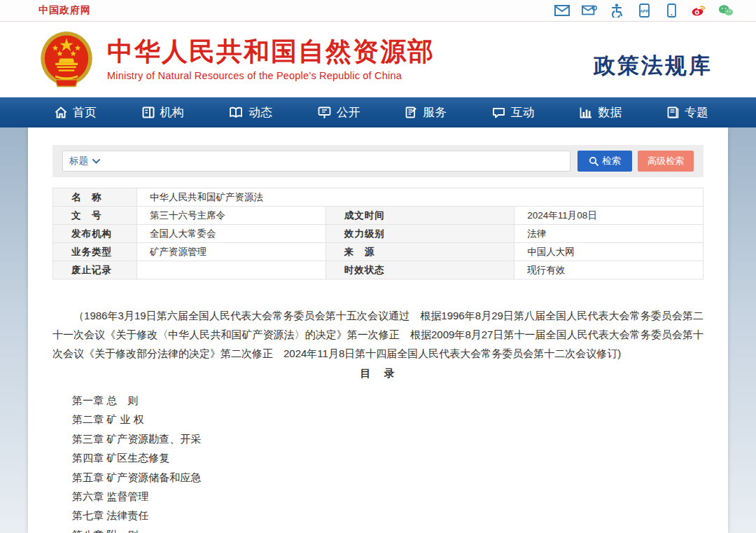 This screenshot has height=533, width=756. What do you see at coordinates (378, 161) in the screenshot?
I see `search-bar: 标题 检索 高级检索` at bounding box center [378, 161].